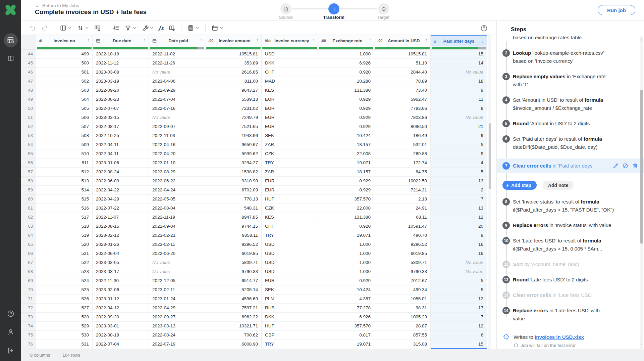  Describe the element at coordinates (334, 9) in the screenshot. I see `stepper-transform-circle` at that location.